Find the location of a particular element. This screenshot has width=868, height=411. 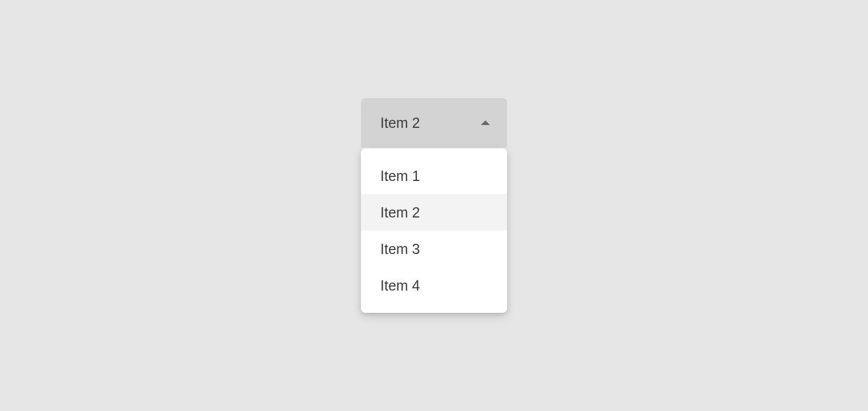

dropdown-option-label: Item 2 is located at coordinates (400, 212).